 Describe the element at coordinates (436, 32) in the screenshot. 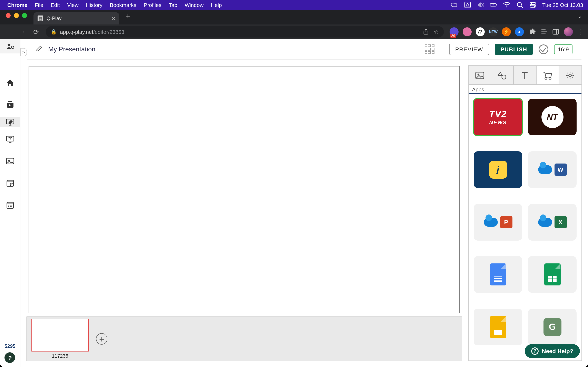

I see `bookmark-star-icon: ☆` at that location.